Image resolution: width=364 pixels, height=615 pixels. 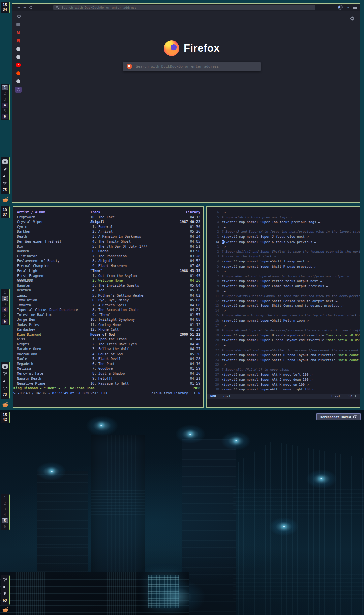 I want to click on editor-line: 13riverctl map normal Super+Shift Comma …, so click(x=283, y=306).